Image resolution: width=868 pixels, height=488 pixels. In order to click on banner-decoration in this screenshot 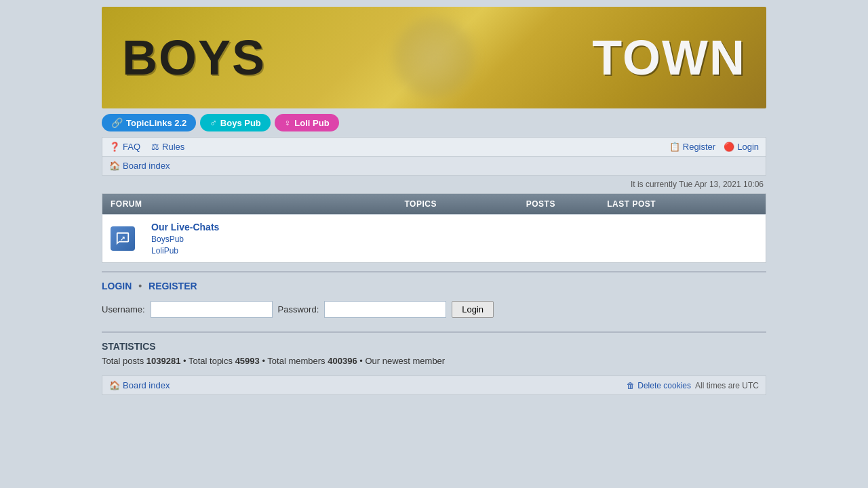, I will do `click(434, 58)`.